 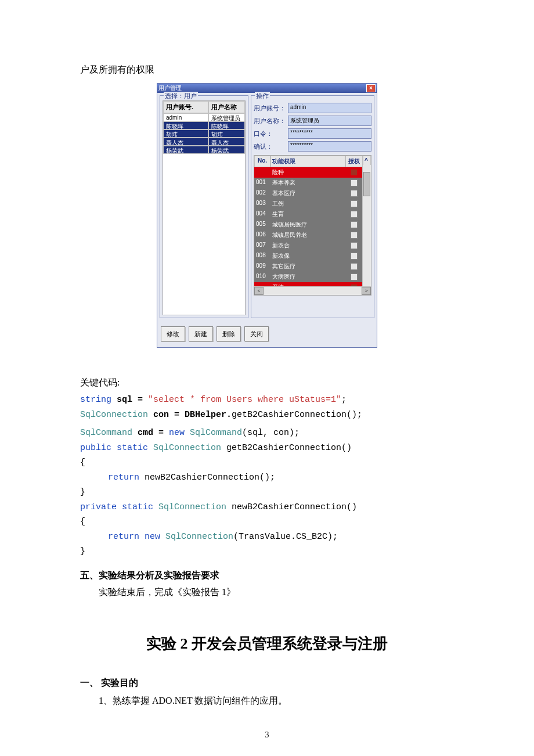 What do you see at coordinates (226, 150) in the screenshot?
I see `cell-name: 杨荣武` at bounding box center [226, 150].